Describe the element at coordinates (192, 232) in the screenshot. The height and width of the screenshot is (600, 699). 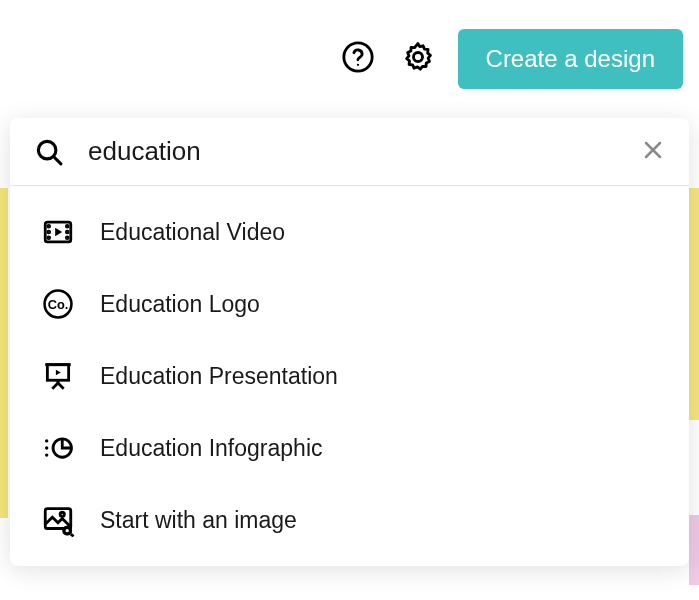
I see `suggestion-label: Educational Video` at that location.